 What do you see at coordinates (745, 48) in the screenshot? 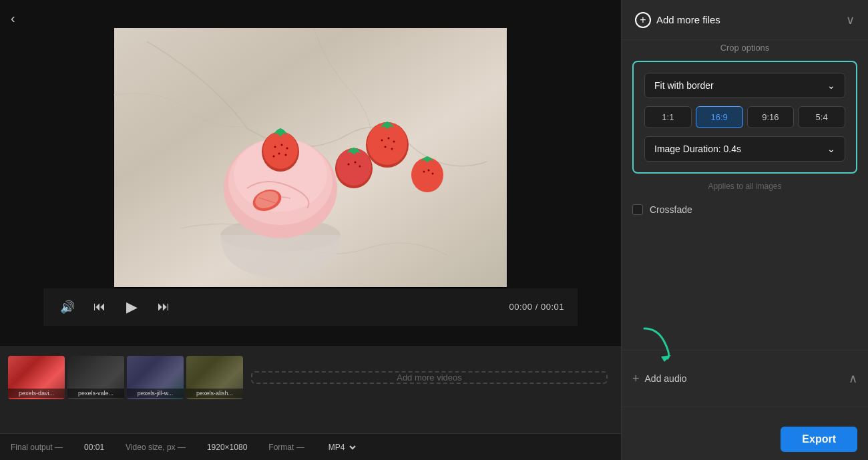
I see `crop-options-title: Crop options` at bounding box center [745, 48].